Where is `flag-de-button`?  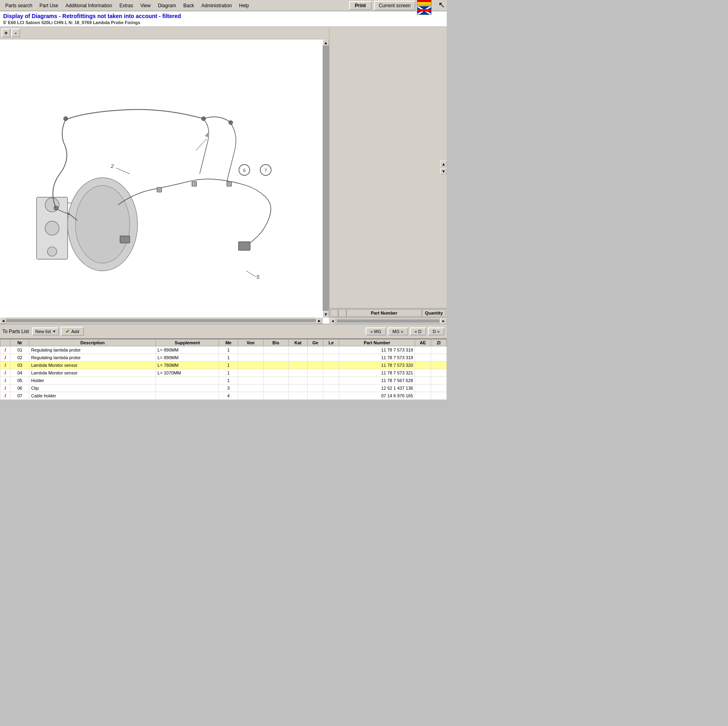
flag-de-button is located at coordinates (424, 2).